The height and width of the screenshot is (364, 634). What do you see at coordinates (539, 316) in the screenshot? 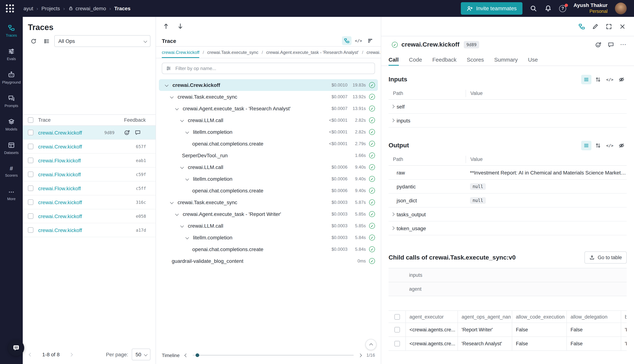
I see `column-header: allow_code_execution` at bounding box center [539, 316].